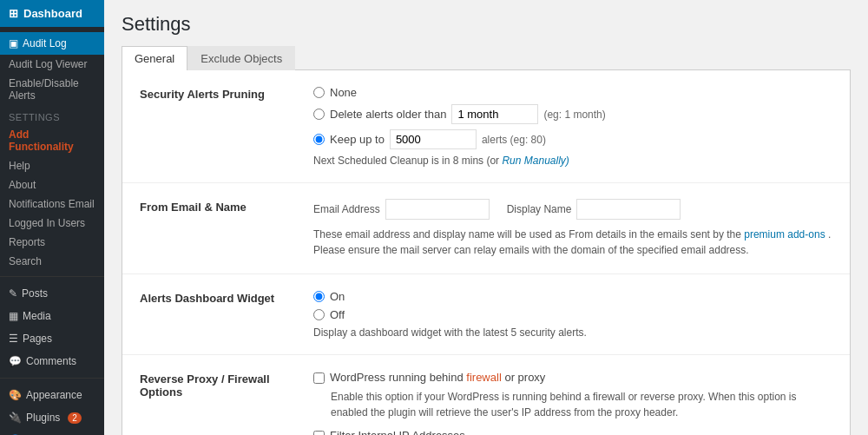 The height and width of the screenshot is (435, 868). What do you see at coordinates (52, 185) in the screenshot?
I see `sidebar-item-about: About` at bounding box center [52, 185].